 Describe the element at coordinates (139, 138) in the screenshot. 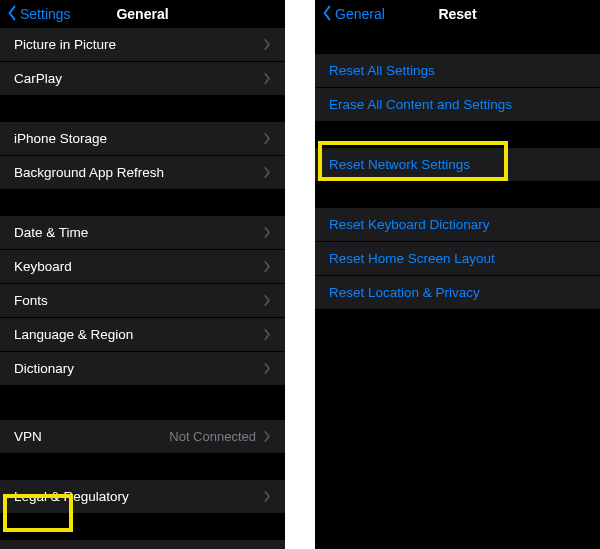

I see `row-label: iPhone Storage` at that location.